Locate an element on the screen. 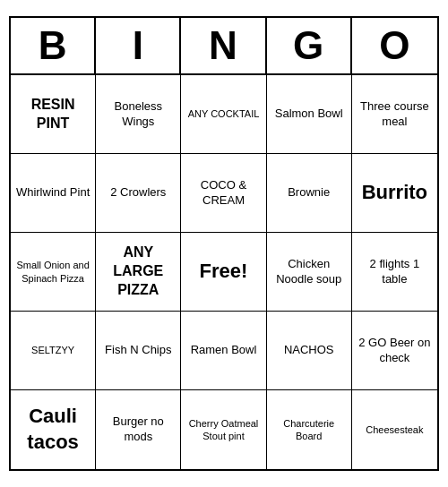  bingo-cell: Fish N Chips is located at coordinates (138, 351).